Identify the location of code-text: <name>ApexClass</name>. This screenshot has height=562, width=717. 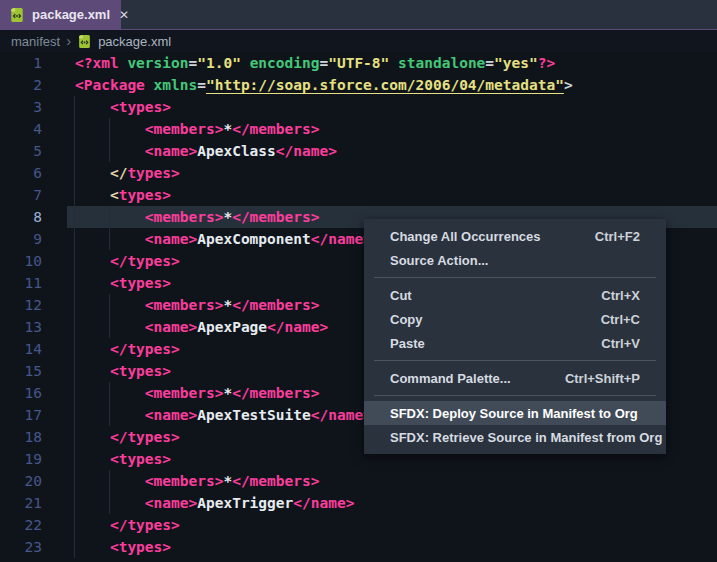
(206, 151).